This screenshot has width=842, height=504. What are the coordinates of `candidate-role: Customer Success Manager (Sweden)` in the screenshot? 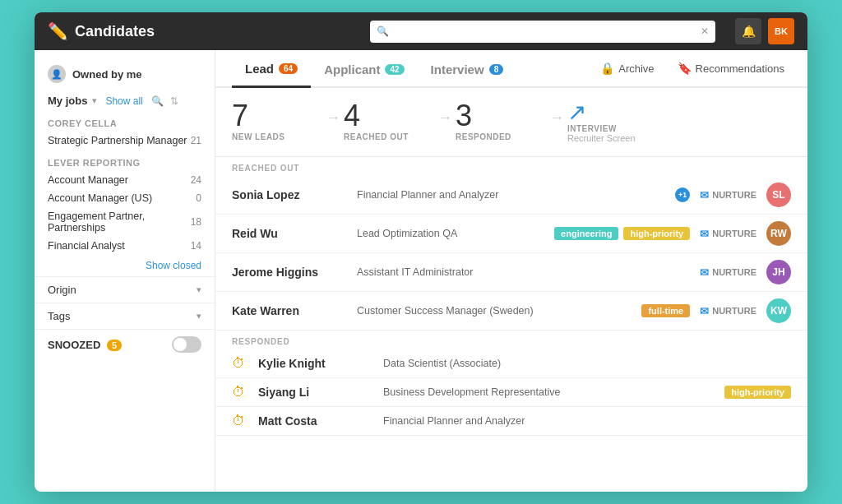 It's located at (494, 311).